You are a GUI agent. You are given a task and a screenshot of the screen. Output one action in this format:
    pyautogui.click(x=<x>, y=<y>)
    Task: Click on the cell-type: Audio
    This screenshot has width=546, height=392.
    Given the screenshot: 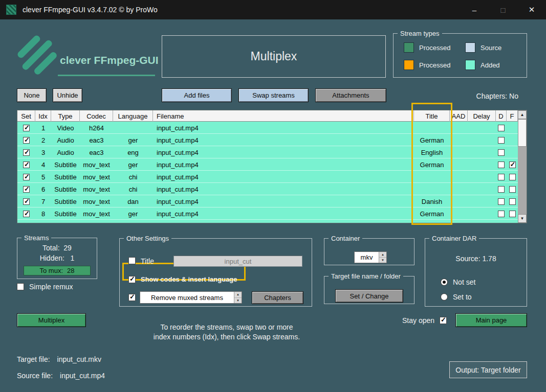 What is the action you would take?
    pyautogui.click(x=65, y=140)
    